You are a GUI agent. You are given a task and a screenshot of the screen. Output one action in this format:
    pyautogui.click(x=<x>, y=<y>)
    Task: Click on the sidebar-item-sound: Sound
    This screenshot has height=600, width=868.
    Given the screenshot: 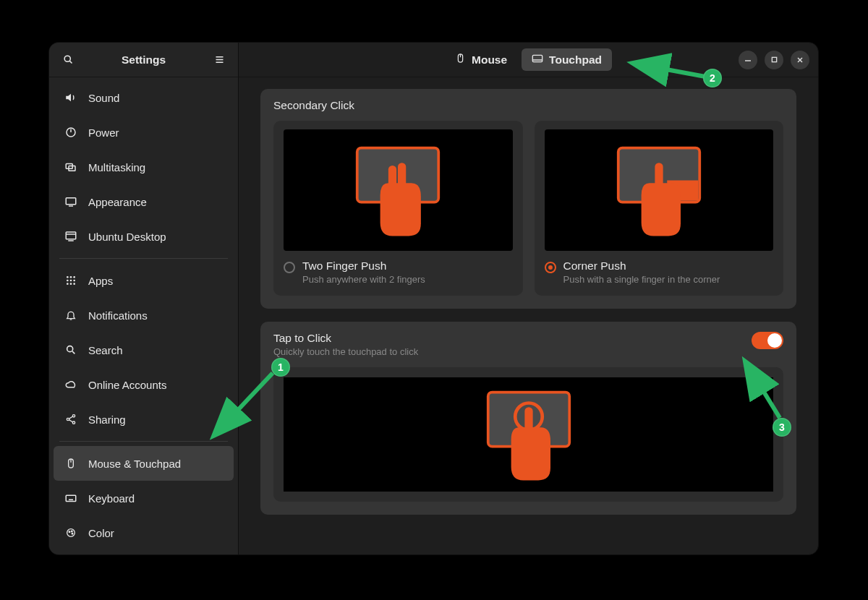 What is the action you would take?
    pyautogui.click(x=143, y=98)
    